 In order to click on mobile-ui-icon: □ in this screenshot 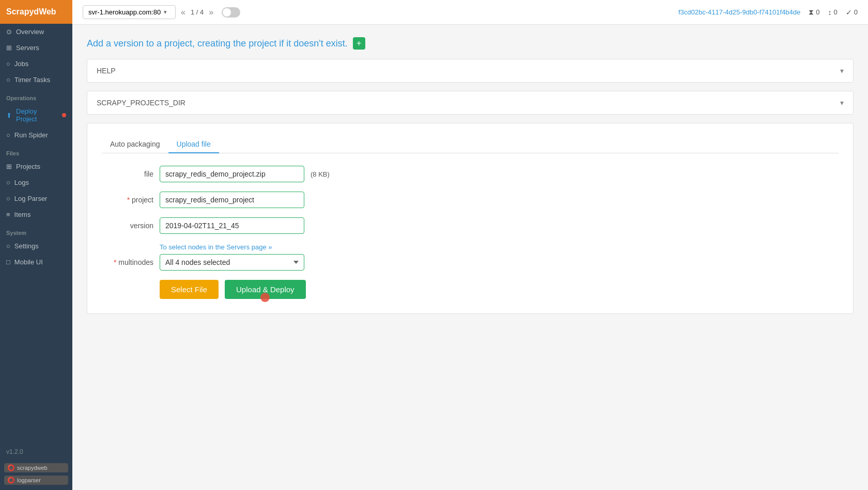, I will do `click(8, 262)`.